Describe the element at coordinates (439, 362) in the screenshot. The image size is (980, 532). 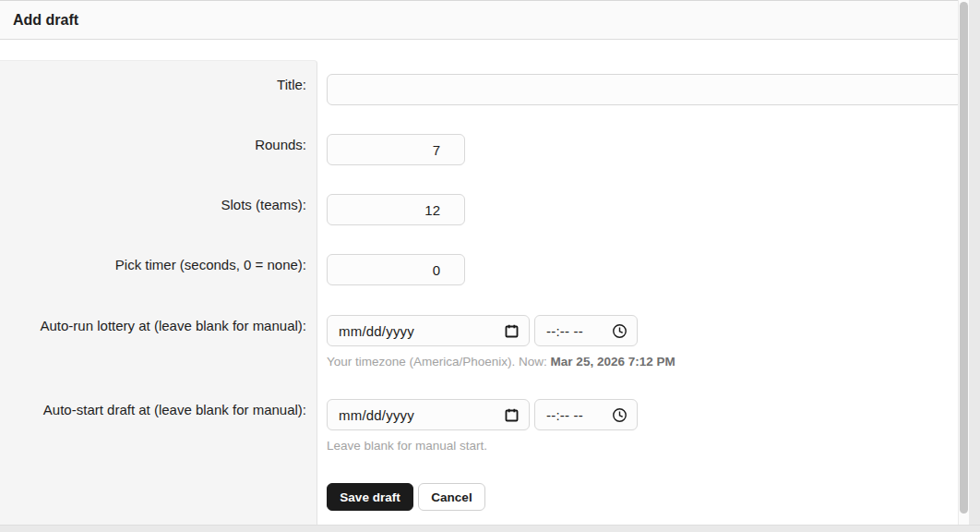
I see `timezone-helper-text: Your timezone (America/Phoenix). Now:` at that location.